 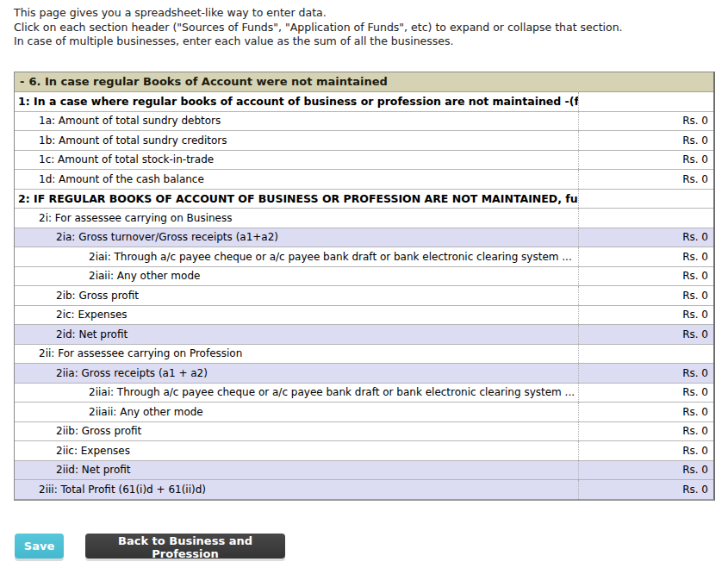 I want to click on table-row: 2id: Net profit Rs. 0, so click(x=364, y=334).